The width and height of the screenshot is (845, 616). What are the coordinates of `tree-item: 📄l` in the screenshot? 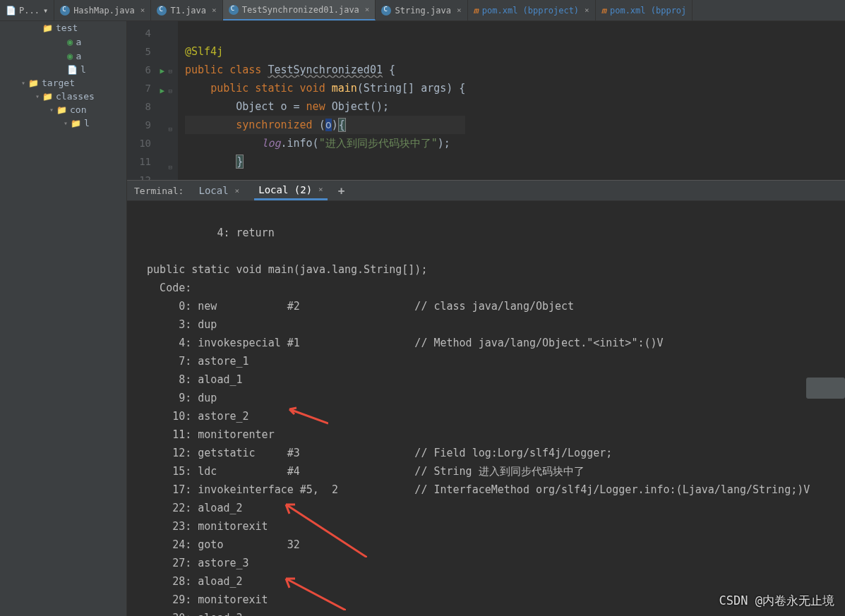 It's located at (64, 69).